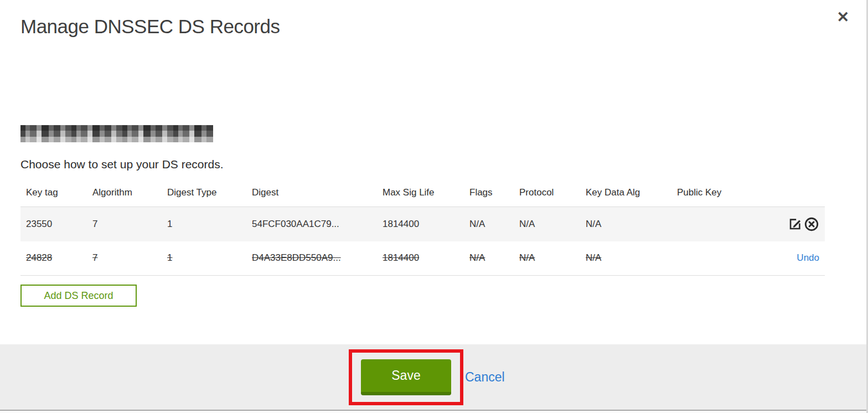 This screenshot has width=868, height=413. Describe the element at coordinates (406, 378) in the screenshot. I see `save-button: Save` at that location.